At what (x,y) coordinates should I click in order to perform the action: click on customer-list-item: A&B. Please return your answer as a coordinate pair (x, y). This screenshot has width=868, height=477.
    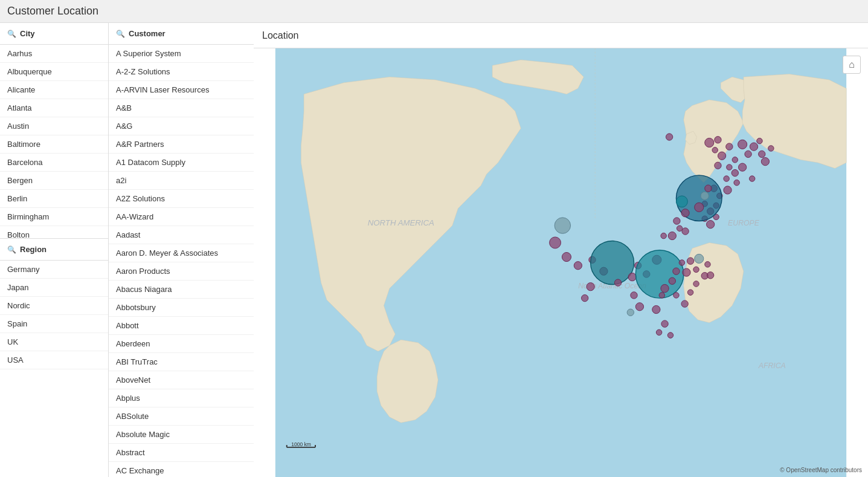
    Looking at the image, I should click on (181, 108).